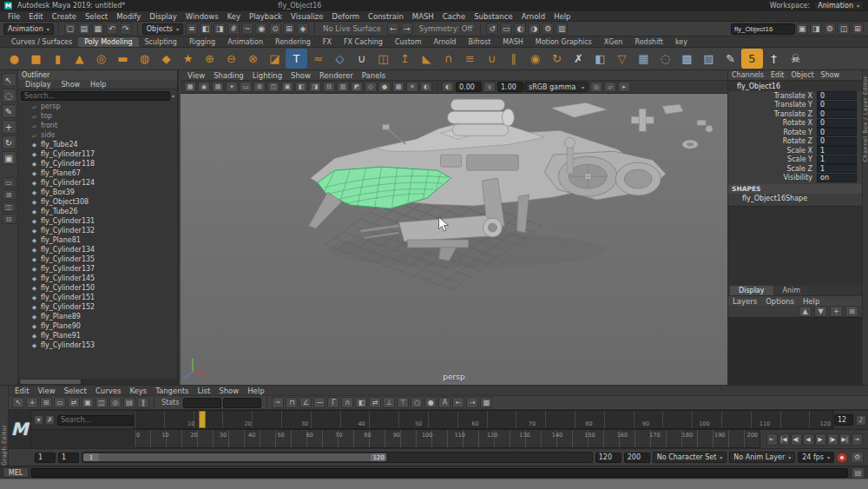 This screenshot has height=489, width=868. I want to click on channel-value-field: 0, so click(837, 123).